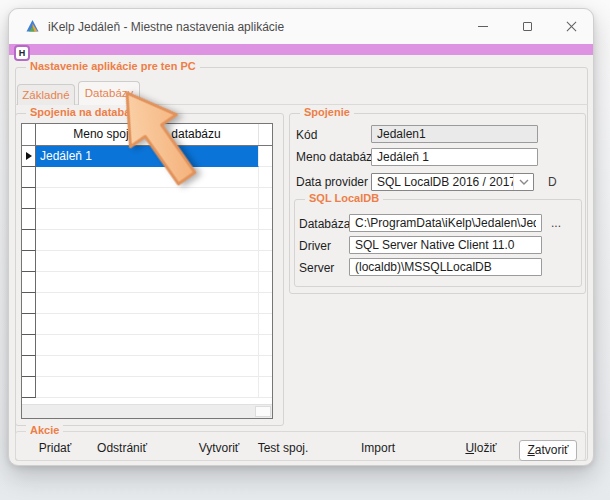 The image size is (610, 500). Describe the element at coordinates (523, 182) in the screenshot. I see `chevron-down-icon` at that location.